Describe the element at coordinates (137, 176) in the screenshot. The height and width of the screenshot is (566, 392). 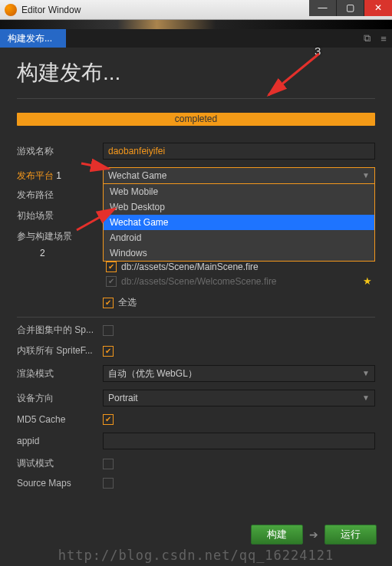
I see `platform-selected-value: Wechat Game` at that location.